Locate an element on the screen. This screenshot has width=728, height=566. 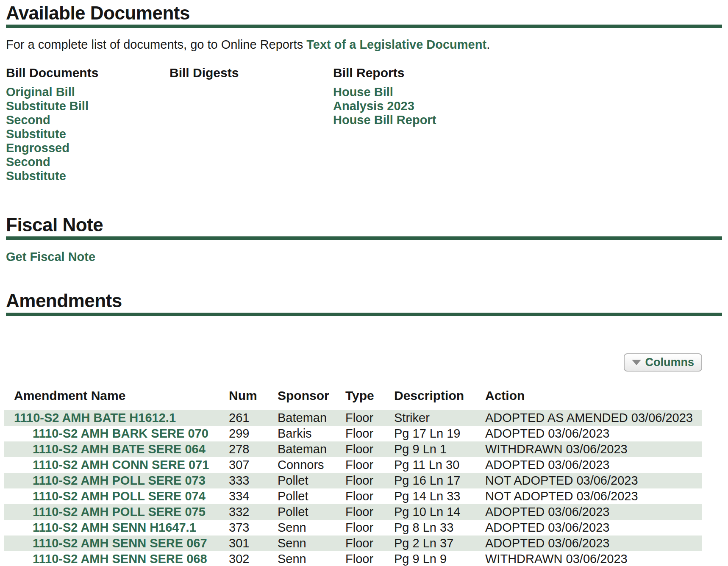
document-link: House Bill Report is located at coordinates (386, 120).